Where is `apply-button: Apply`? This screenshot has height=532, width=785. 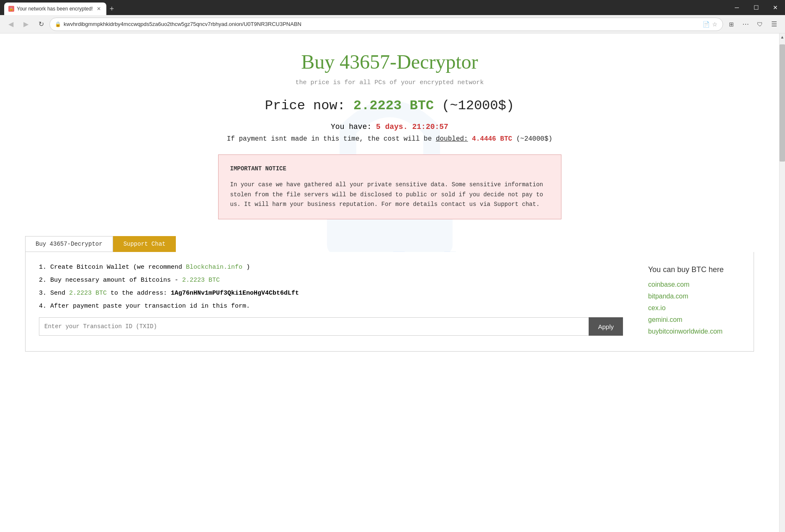 apply-button: Apply is located at coordinates (606, 326).